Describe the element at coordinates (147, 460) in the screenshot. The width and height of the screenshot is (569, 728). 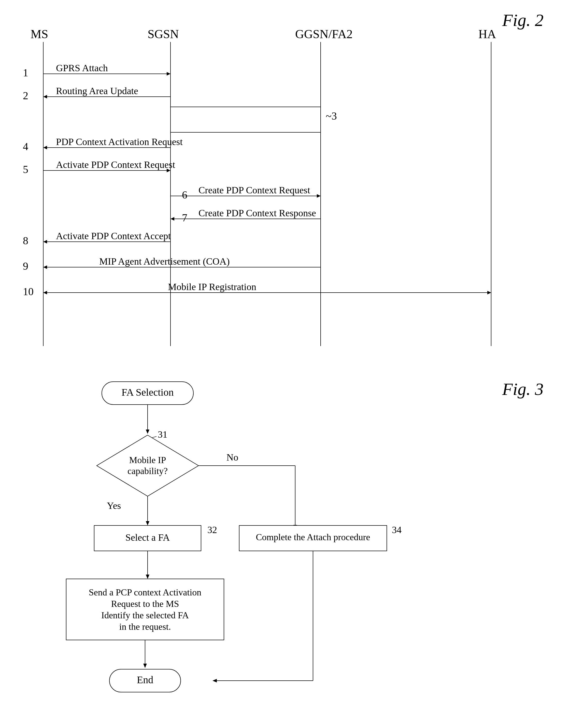
I see `svg-text: Mobile IP` at that location.